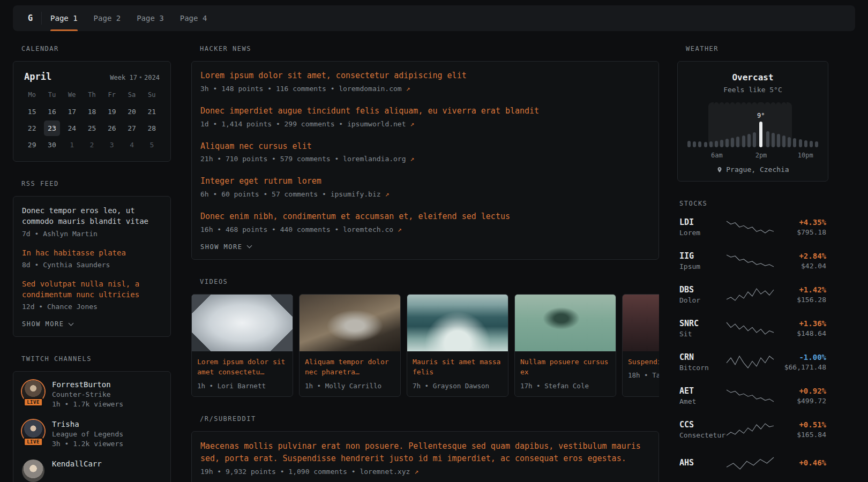  What do you see at coordinates (425, 419) in the screenshot?
I see `subreddit-widget-title: /R/SUBREDDIT` at bounding box center [425, 419].